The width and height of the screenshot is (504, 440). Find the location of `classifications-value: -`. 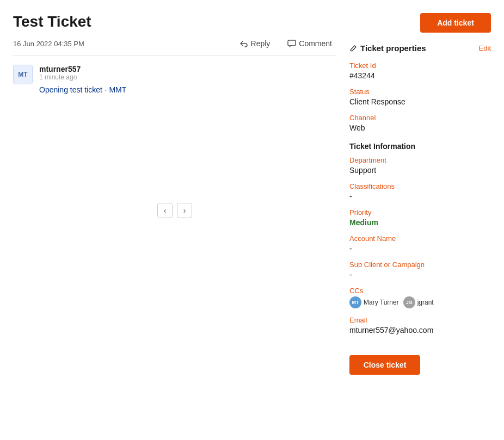

classifications-value: - is located at coordinates (420, 196).